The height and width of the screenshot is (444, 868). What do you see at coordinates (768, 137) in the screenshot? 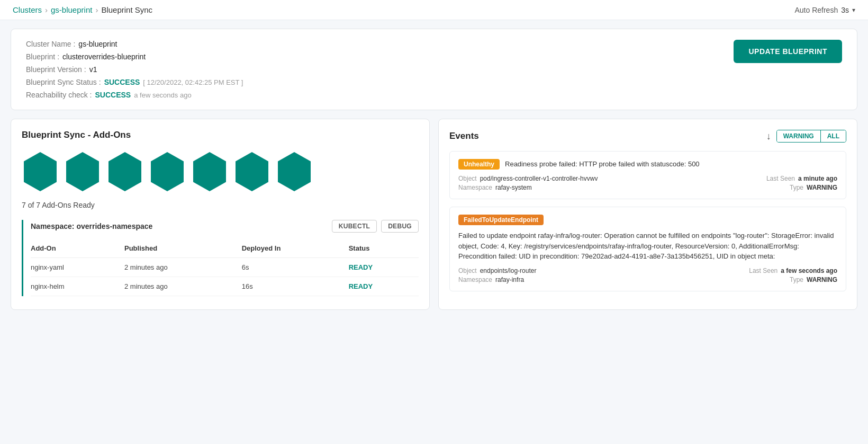
I see `download-icon: ↓` at bounding box center [768, 137].